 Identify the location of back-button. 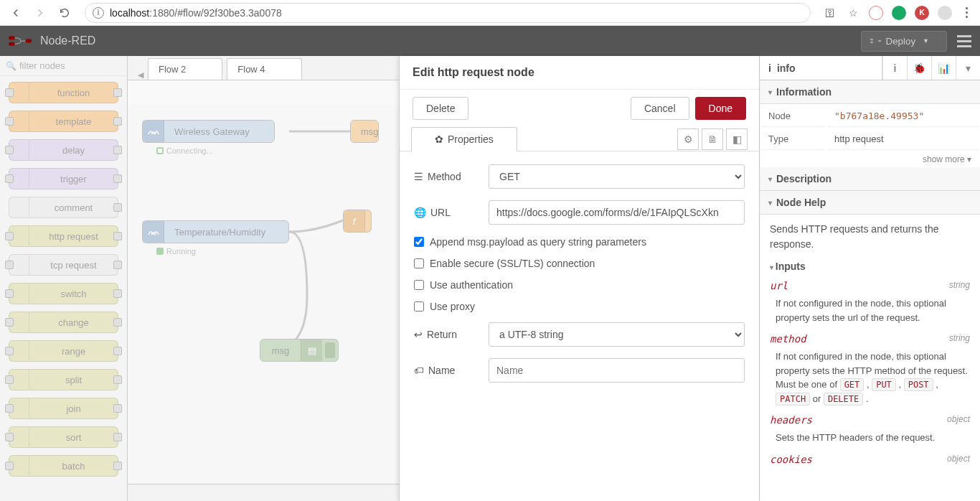
(16, 13).